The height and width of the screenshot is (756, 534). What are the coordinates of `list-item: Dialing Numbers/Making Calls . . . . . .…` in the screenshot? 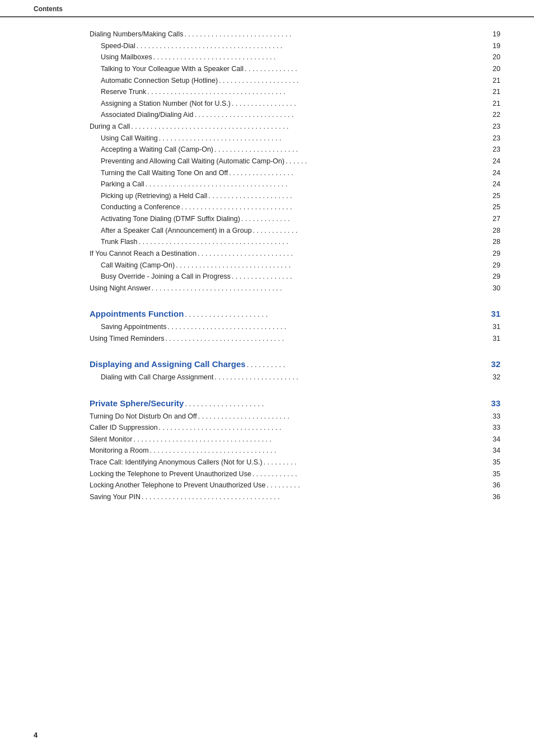 It's located at (295, 35).